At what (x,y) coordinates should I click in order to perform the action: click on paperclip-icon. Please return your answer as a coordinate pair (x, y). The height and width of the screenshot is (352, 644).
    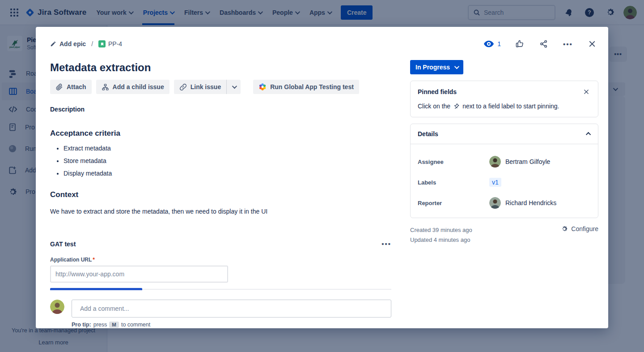
    Looking at the image, I should click on (59, 87).